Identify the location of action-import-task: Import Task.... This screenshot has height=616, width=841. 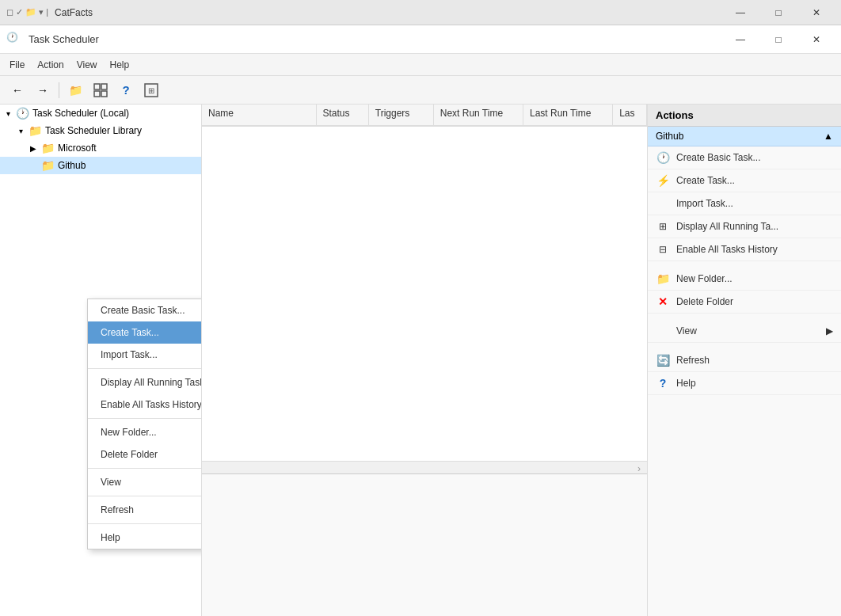
(744, 204).